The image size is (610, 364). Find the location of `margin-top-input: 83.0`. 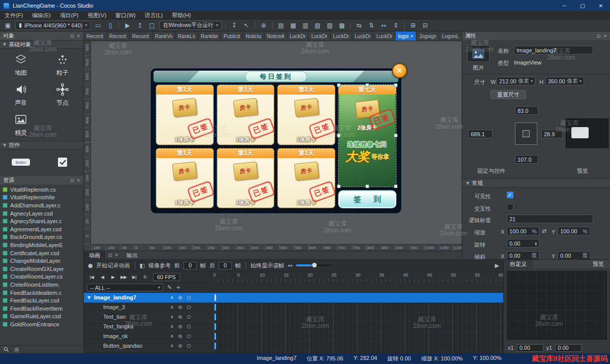

margin-top-input: 83.0 is located at coordinates (527, 111).